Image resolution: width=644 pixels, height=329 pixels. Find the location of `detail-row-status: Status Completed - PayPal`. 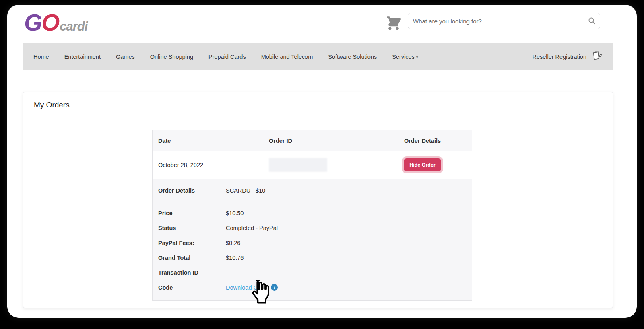

detail-row-status: Status Completed - PayPal is located at coordinates (312, 228).